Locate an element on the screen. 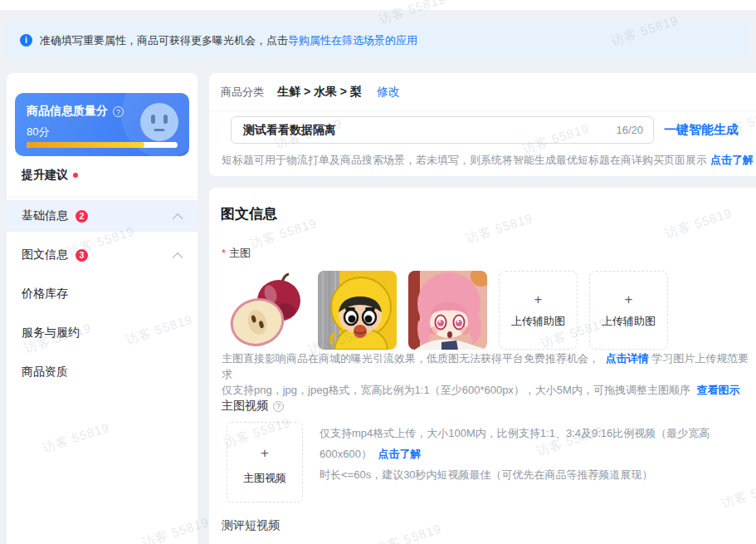 The height and width of the screenshot is (544, 756). sidebar-item-label: 价格库存 is located at coordinates (45, 294).